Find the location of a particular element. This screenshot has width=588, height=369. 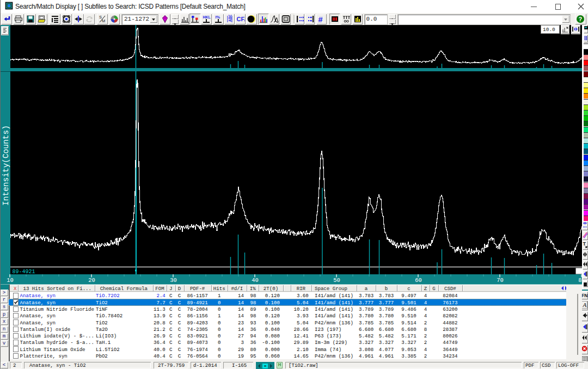

svg-text: 89-4921 is located at coordinates (23, 272).